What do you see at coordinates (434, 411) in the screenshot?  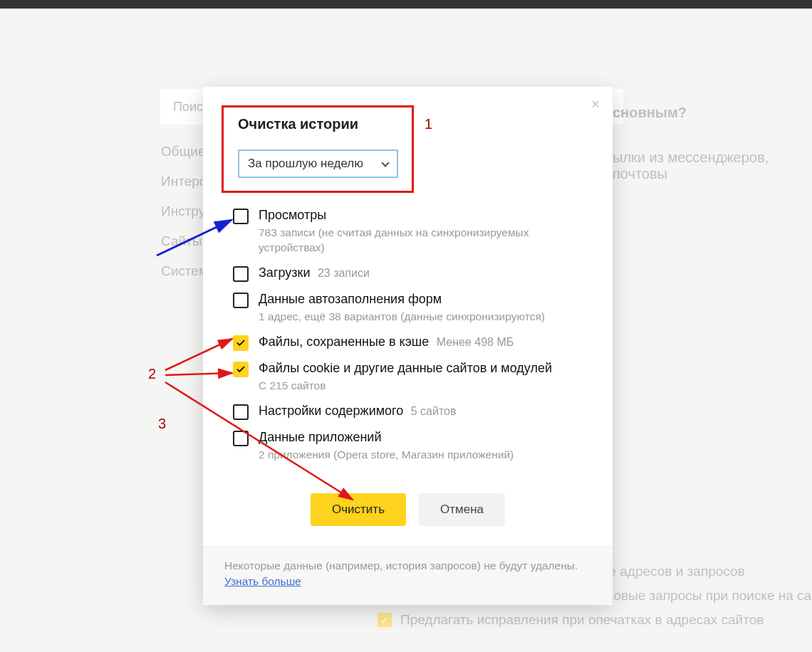 I see `option-sub: 5 сайтов` at bounding box center [434, 411].